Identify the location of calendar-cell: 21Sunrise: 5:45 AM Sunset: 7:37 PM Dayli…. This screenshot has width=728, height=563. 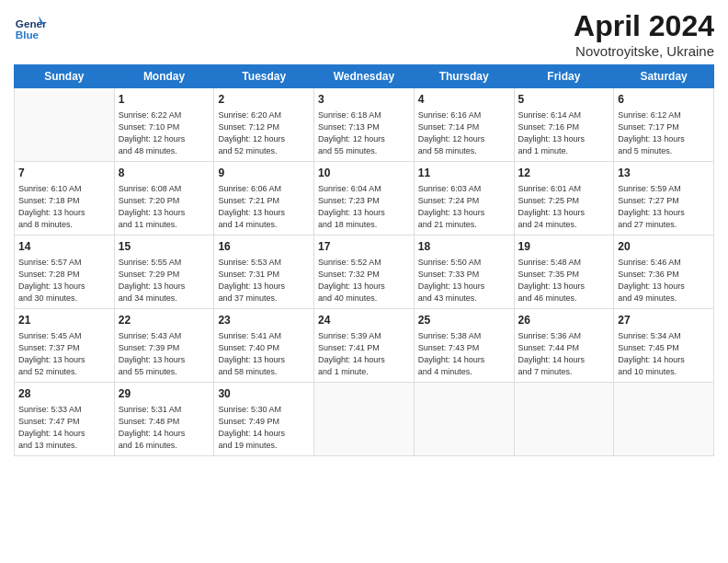
(64, 346).